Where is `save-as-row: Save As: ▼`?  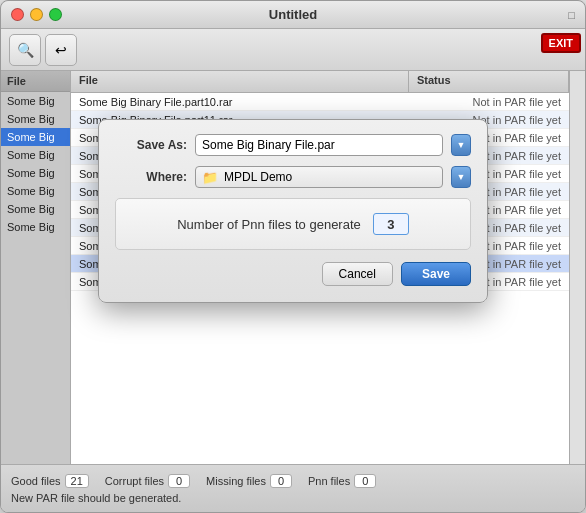
save-as-row: Save As: ▼ is located at coordinates (293, 145).